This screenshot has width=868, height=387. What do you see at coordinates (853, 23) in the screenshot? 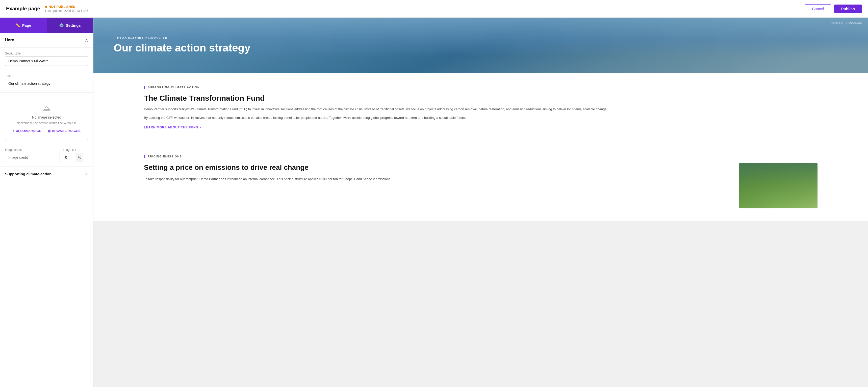
I see `milkywire-logo-text: ✦ Milkywire` at bounding box center [853, 23].